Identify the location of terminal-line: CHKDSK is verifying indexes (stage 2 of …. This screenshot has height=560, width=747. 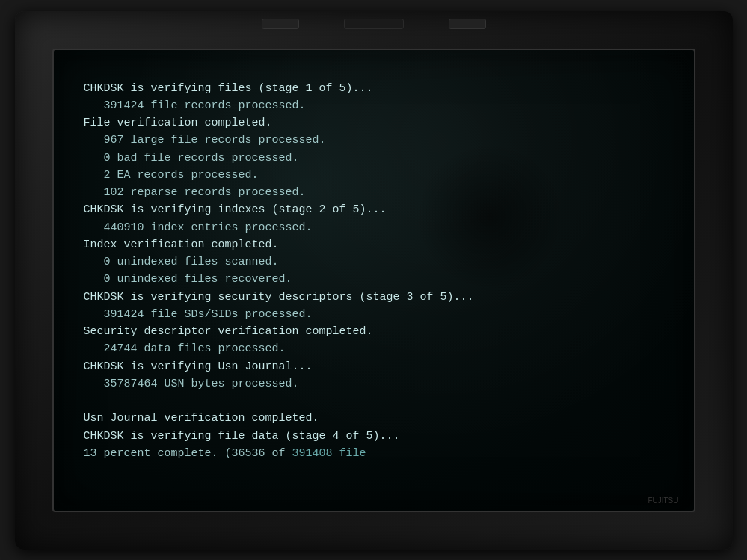
(378, 209).